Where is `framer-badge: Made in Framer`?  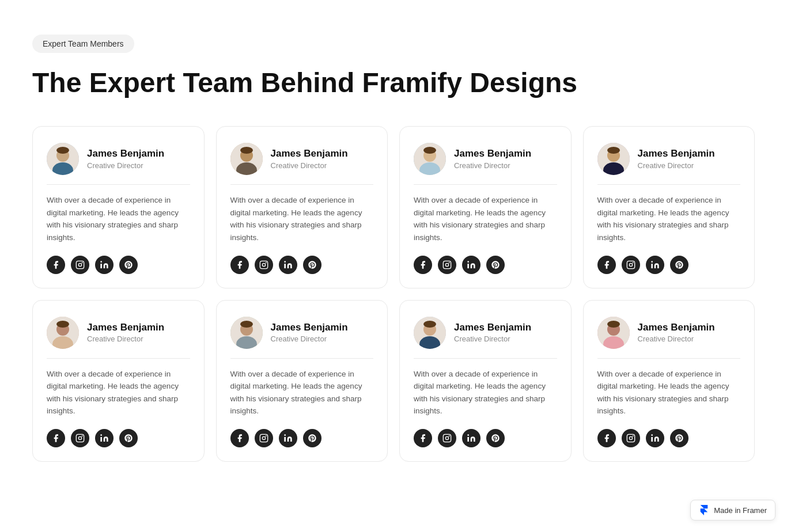 framer-badge: Made in Framer is located at coordinates (733, 510).